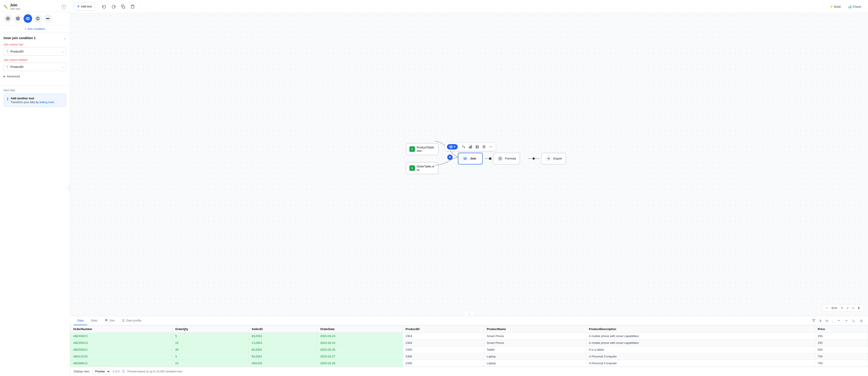 This screenshot has height=376, width=868. What do you see at coordinates (5, 76) in the screenshot?
I see `advanced-chevron-icon: ▶` at bounding box center [5, 76].